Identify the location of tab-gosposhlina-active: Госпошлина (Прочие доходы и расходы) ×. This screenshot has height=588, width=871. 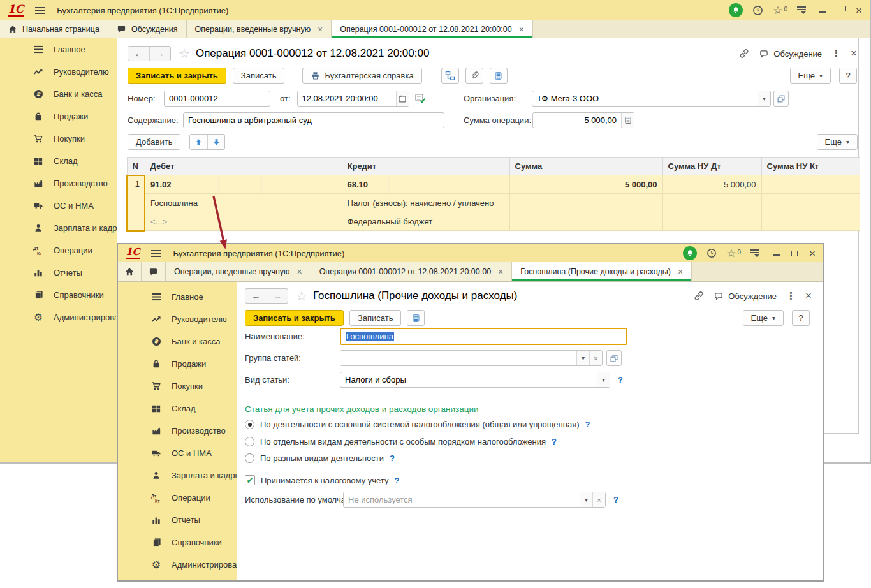
(602, 272).